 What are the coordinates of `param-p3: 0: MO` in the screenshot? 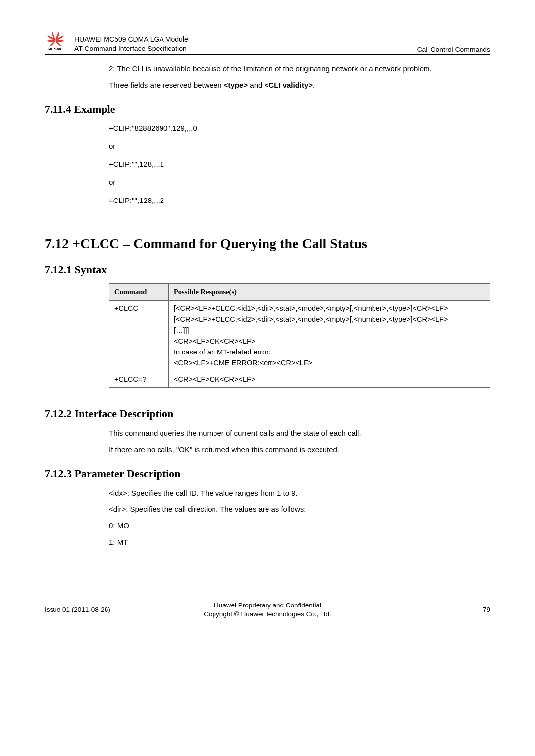 It's located at (300, 526).